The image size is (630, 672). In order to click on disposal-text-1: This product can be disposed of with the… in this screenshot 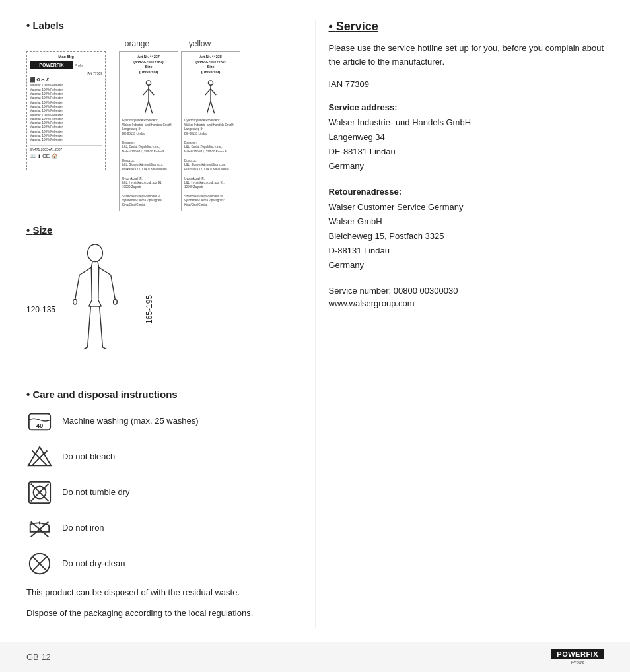, I will do `click(164, 593)`.